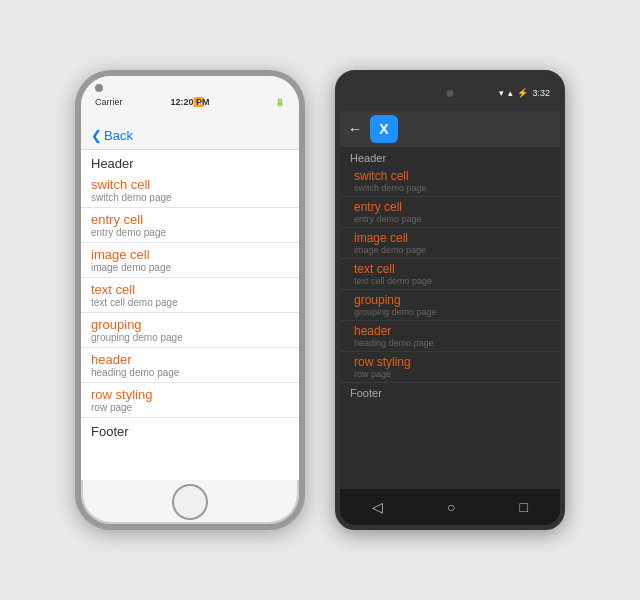  I want to click on back-label: Back, so click(118, 136).